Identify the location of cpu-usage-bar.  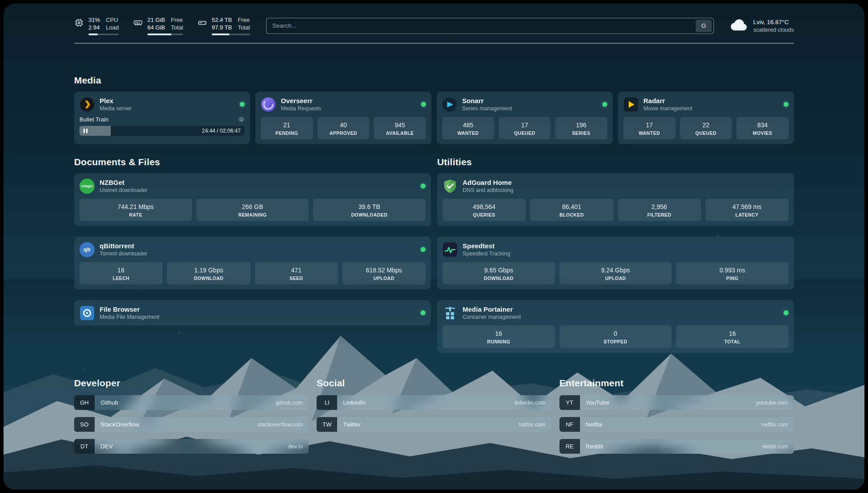
(104, 34).